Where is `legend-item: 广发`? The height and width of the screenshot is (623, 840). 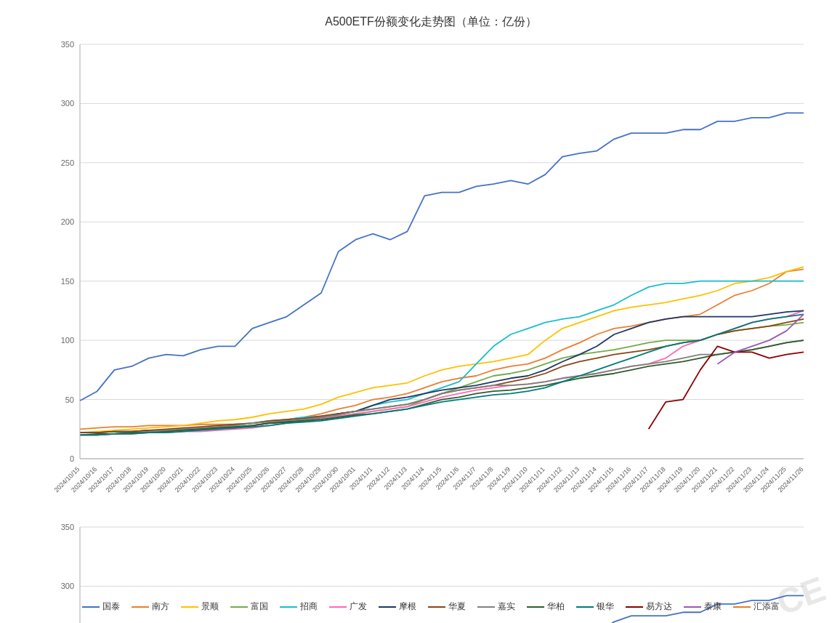
legend-item: 广发 is located at coordinates (348, 606).